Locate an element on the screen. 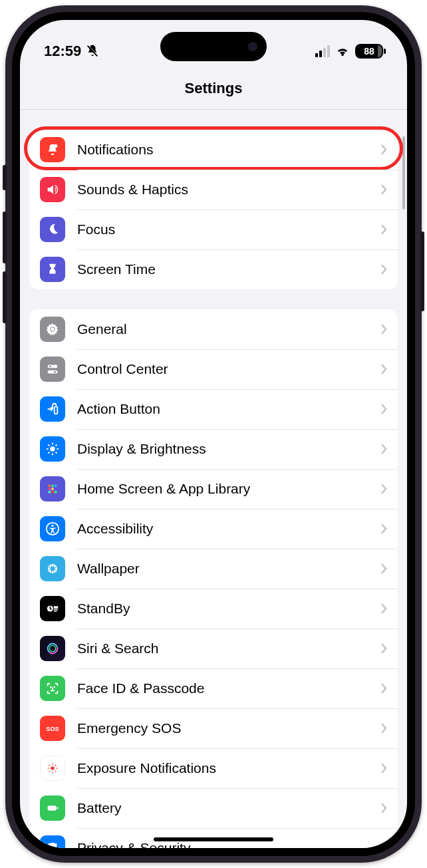 The width and height of the screenshot is (427, 868). row-notifications: Notifications is located at coordinates (214, 150).